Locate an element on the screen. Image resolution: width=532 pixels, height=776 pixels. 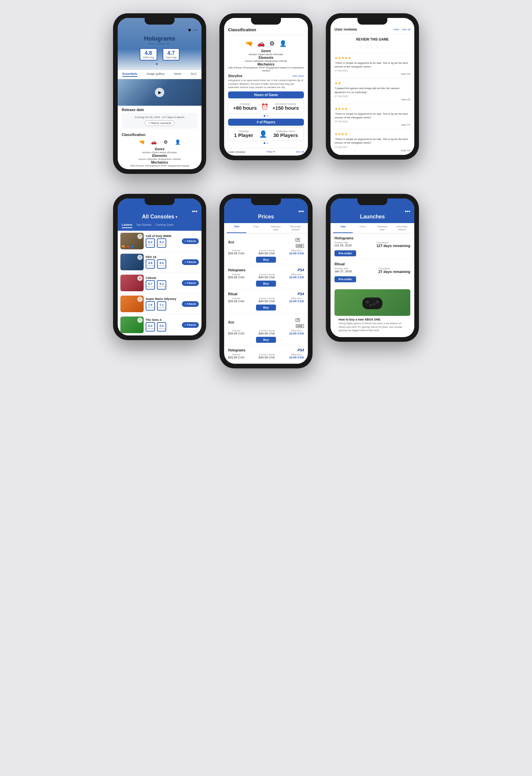
buy-btn-ace2: Buy is located at coordinates (266, 340).